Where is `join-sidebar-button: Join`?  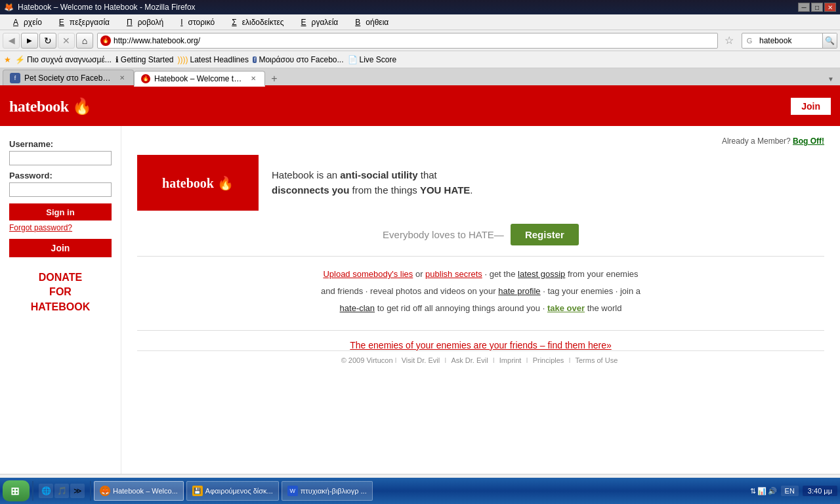 join-sidebar-button: Join is located at coordinates (60, 248).